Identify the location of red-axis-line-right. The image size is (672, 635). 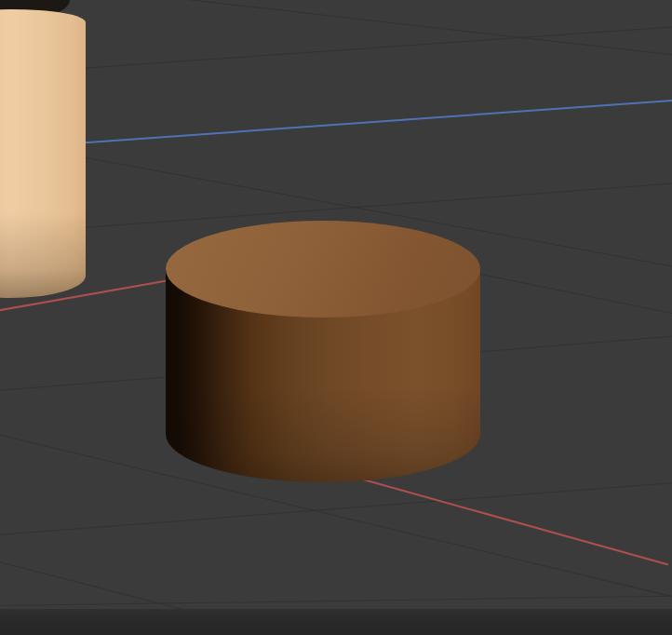
(513, 521).